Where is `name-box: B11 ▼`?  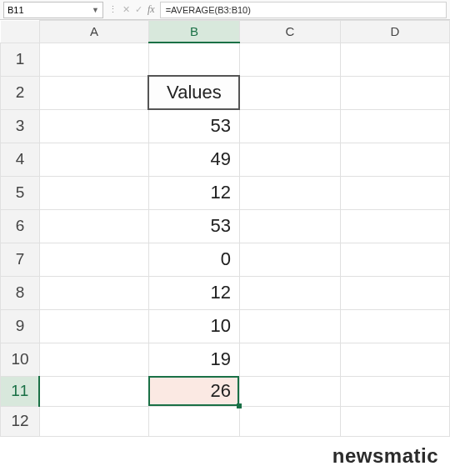
name-box: B11 ▼ is located at coordinates (53, 10).